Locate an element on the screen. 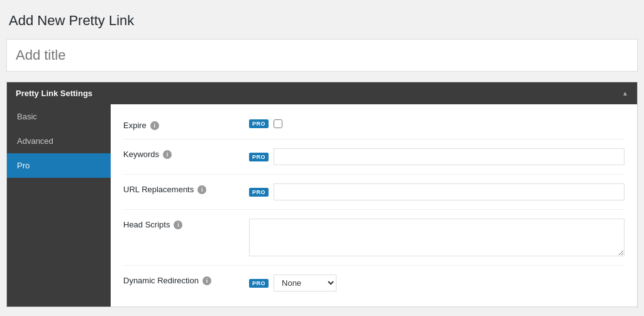 This screenshot has width=644, height=316. keywords-info-icon: i is located at coordinates (167, 155).